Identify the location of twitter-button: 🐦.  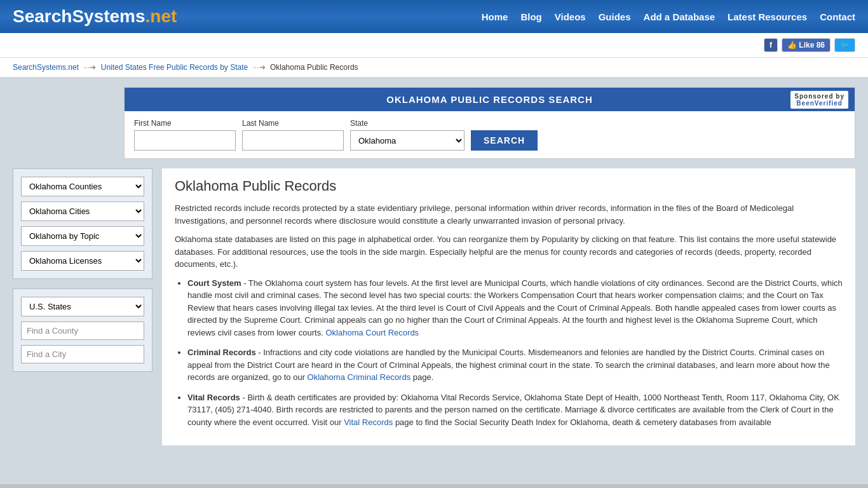
(845, 45).